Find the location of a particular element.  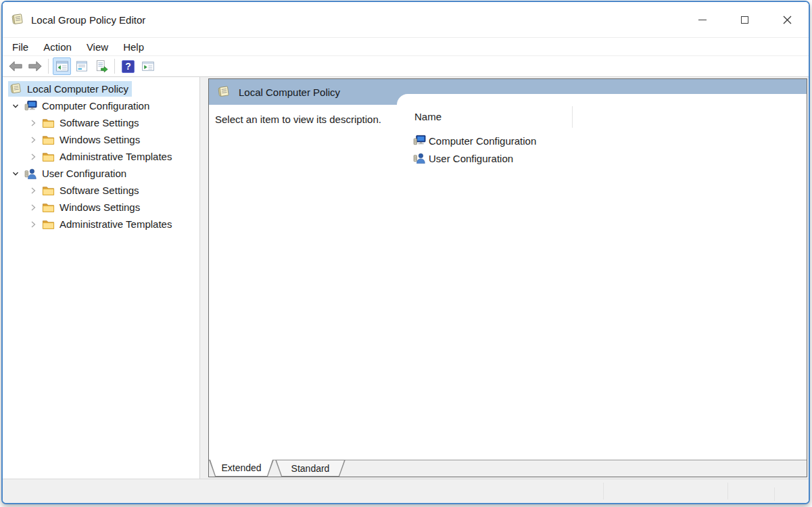

view-tab-strip: Extended Standard is located at coordinates (508, 468).